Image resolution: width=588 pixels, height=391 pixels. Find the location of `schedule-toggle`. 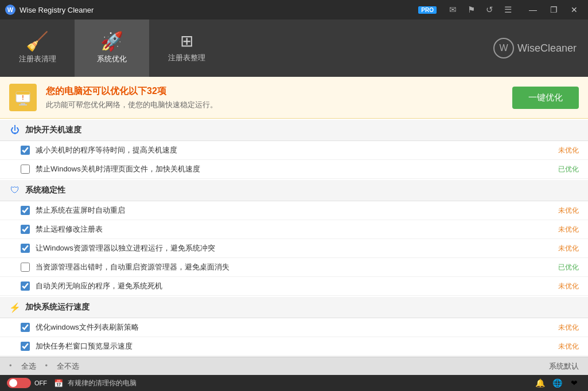

schedule-toggle is located at coordinates (19, 383).